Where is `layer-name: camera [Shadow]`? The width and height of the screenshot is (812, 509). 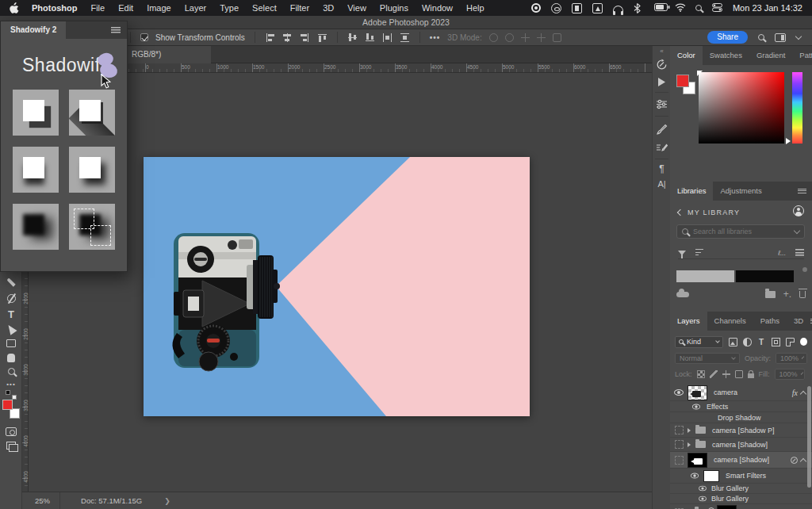 layer-name: camera [Shadow] is located at coordinates (740, 445).